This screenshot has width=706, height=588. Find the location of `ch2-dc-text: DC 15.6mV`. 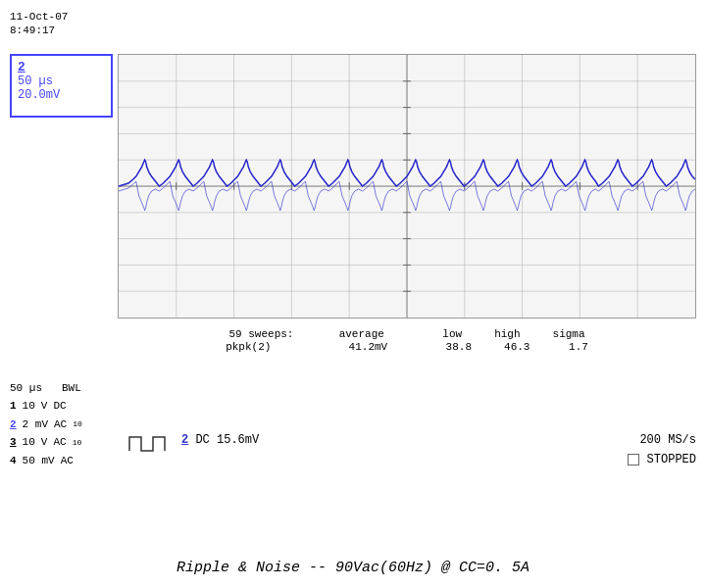

ch2-dc-text: DC 15.6mV is located at coordinates (227, 440).